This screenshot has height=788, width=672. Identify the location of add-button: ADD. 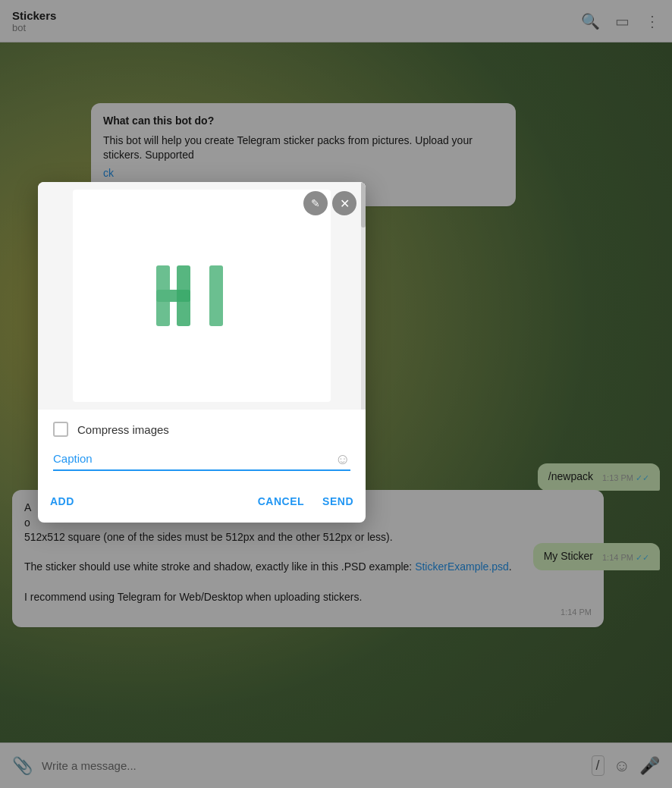
(62, 501).